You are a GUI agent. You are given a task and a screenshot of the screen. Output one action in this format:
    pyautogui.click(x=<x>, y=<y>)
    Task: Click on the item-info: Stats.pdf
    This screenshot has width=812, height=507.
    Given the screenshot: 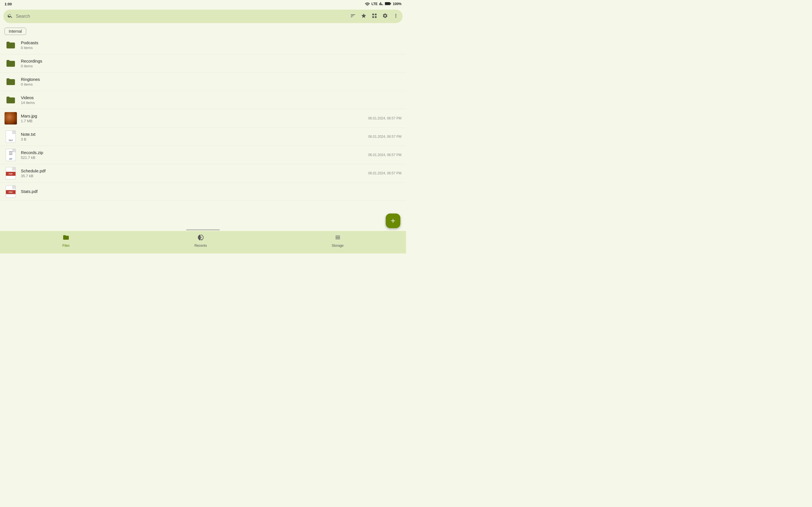 What is the action you would take?
    pyautogui.click(x=211, y=192)
    